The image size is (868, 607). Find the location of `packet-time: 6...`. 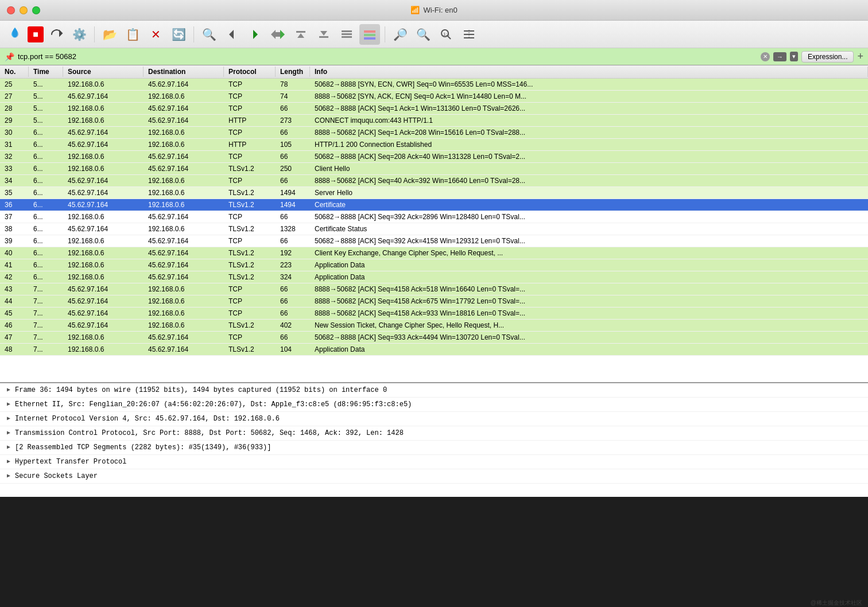

packet-time: 6... is located at coordinates (46, 157).